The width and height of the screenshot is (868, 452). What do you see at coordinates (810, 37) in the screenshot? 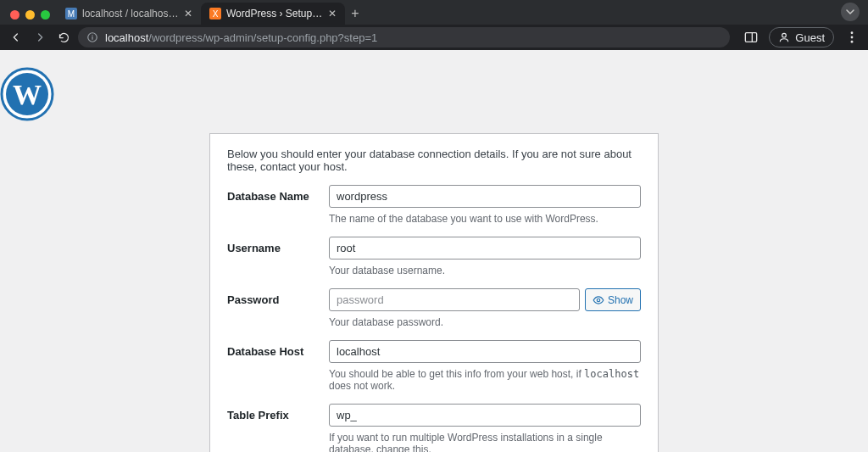
I see `profile-label: Guest` at bounding box center [810, 37].